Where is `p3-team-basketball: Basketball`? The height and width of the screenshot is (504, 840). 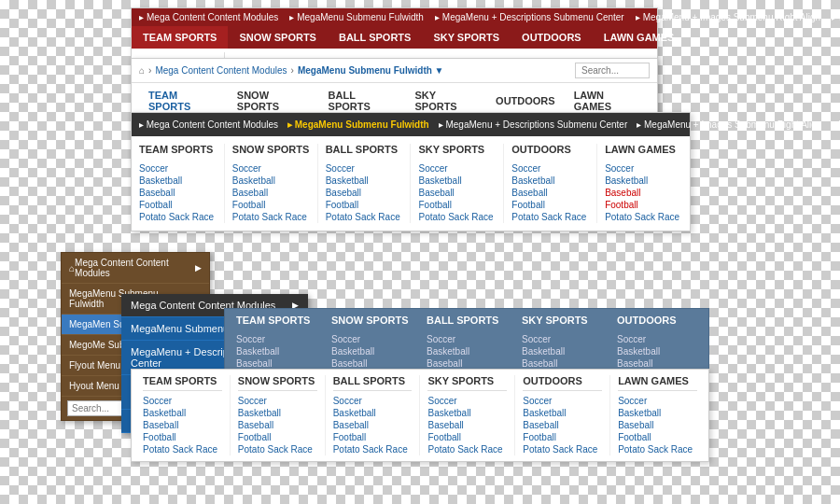
p3-team-basketball: Basketball is located at coordinates (177, 181).